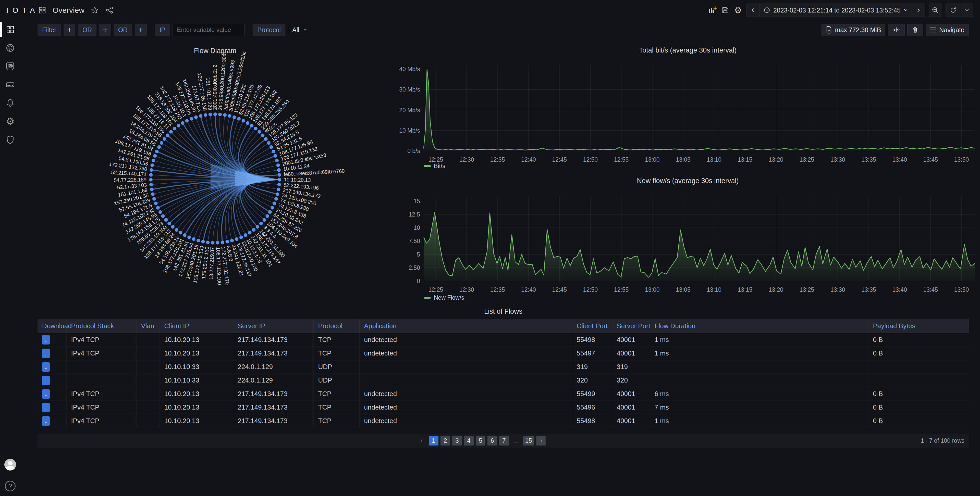  What do you see at coordinates (273, 326) in the screenshot?
I see `column-header-server-ip: Server IP` at bounding box center [273, 326].